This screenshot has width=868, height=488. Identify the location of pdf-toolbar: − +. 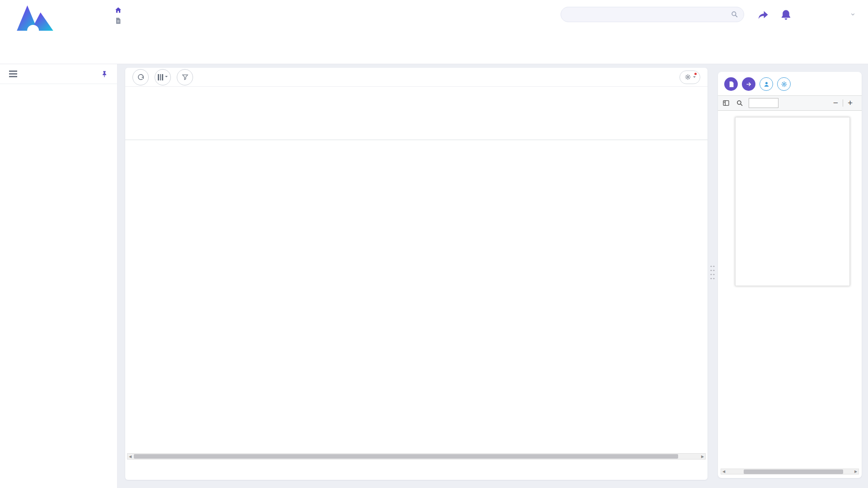
(790, 103).